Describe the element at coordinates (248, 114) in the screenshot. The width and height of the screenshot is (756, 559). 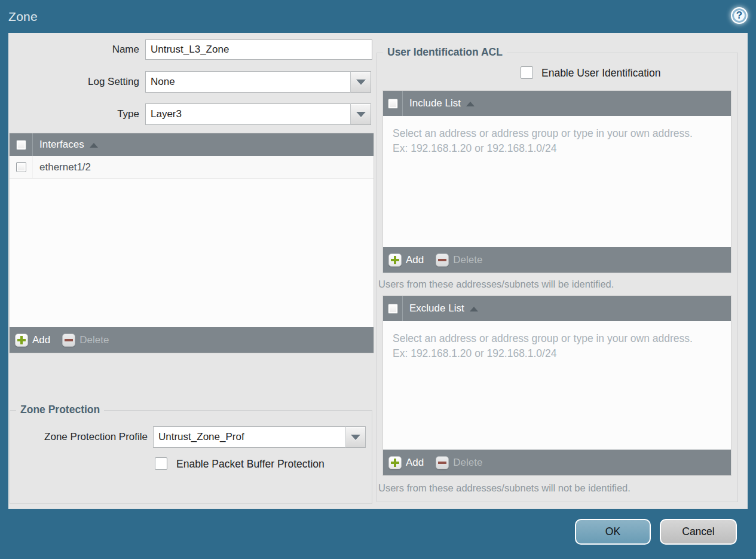
I see `type-input` at that location.